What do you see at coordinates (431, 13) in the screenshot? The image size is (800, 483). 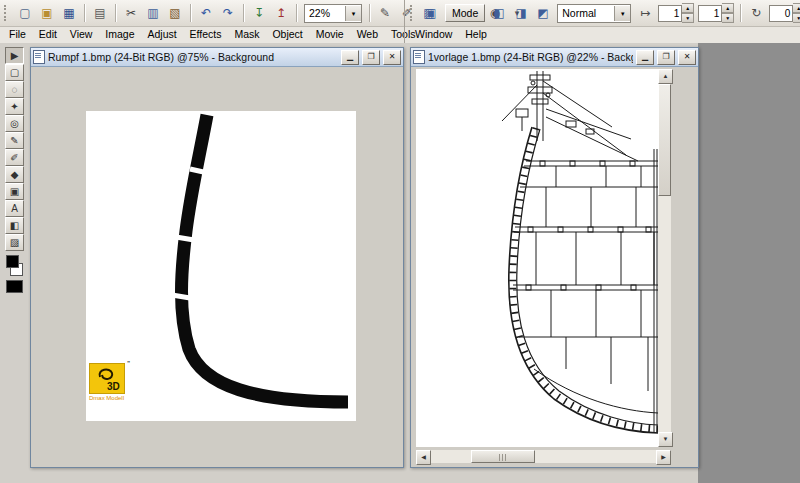 I see `checker-icon: ▣` at bounding box center [431, 13].